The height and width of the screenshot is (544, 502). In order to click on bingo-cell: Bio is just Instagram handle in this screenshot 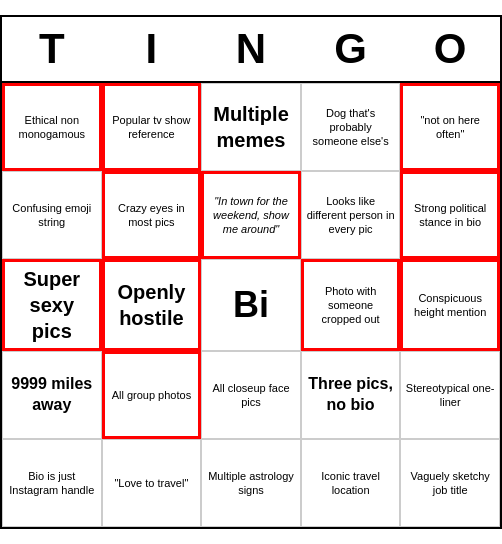, I will do `click(52, 483)`.